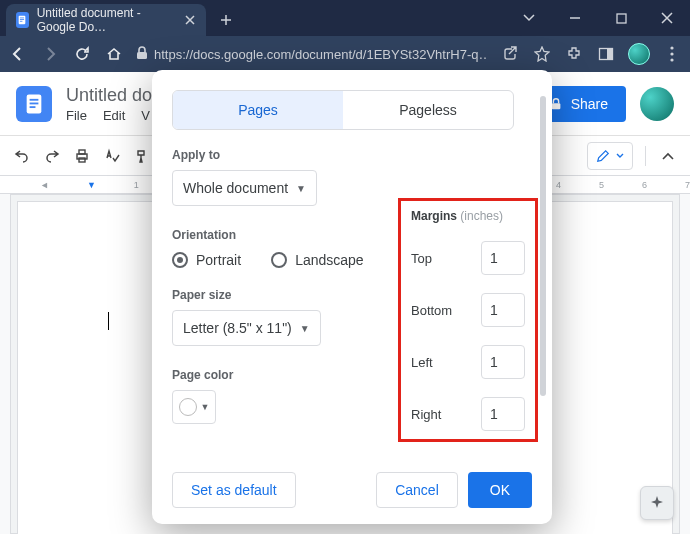 The width and height of the screenshot is (690, 534). I want to click on margin-left-input, so click(503, 362).